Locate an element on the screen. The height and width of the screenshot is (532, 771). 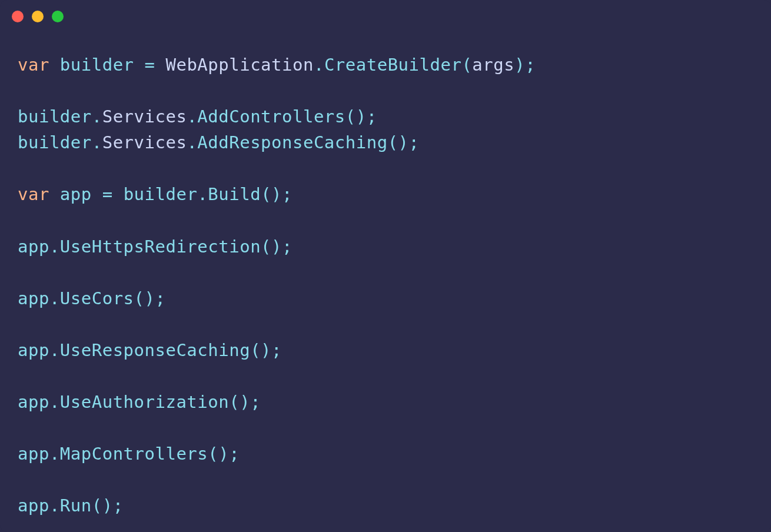
minimize-icon is located at coordinates (38, 16).